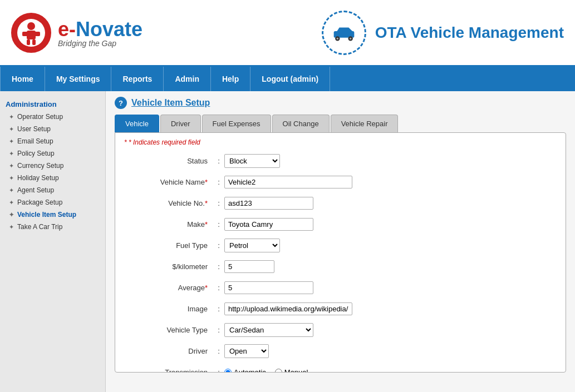 The height and width of the screenshot is (392, 575). What do you see at coordinates (341, 330) in the screenshot?
I see `form-row-vehicle-type: Vehicle Type : Car/Sedan SUV Truck Van` at bounding box center [341, 330].